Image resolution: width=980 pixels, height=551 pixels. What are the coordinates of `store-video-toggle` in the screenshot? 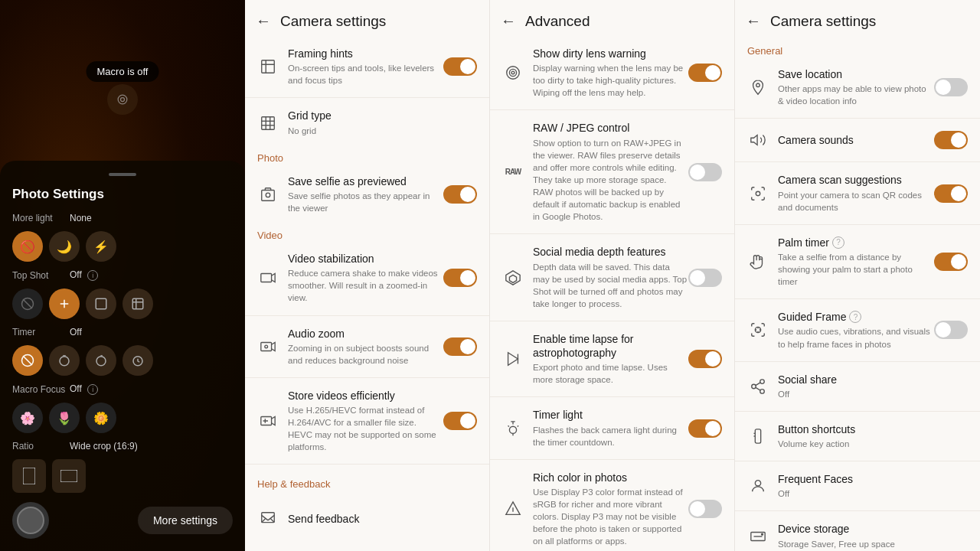 It's located at (460, 421).